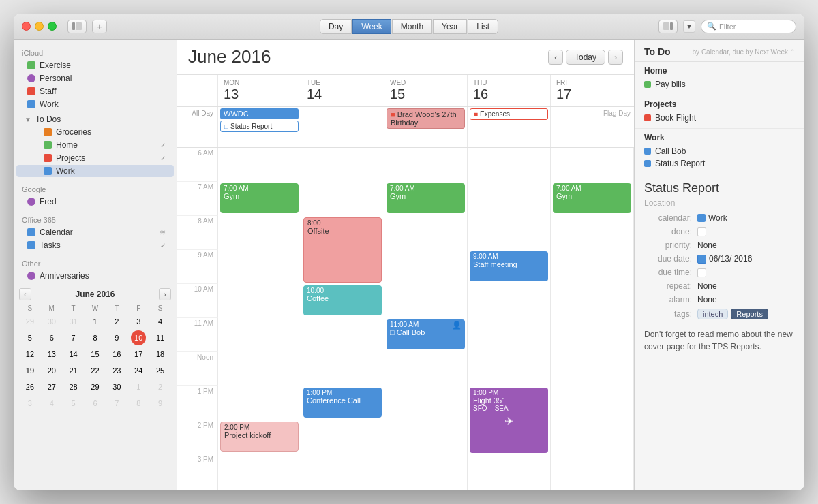 The width and height of the screenshot is (818, 504). What do you see at coordinates (592, 199) in the screenshot?
I see `fri-7am: 7:00 AM Gym` at bounding box center [592, 199].